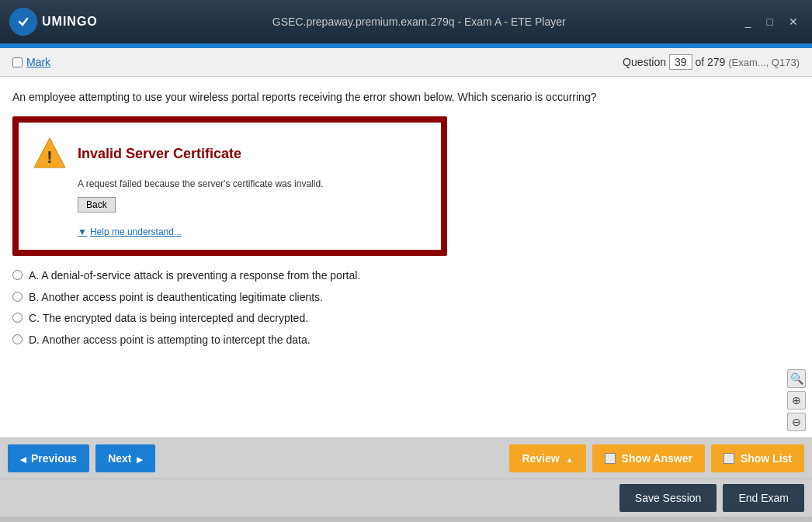  Describe the element at coordinates (17, 318) in the screenshot. I see `option-c-radio` at that location.